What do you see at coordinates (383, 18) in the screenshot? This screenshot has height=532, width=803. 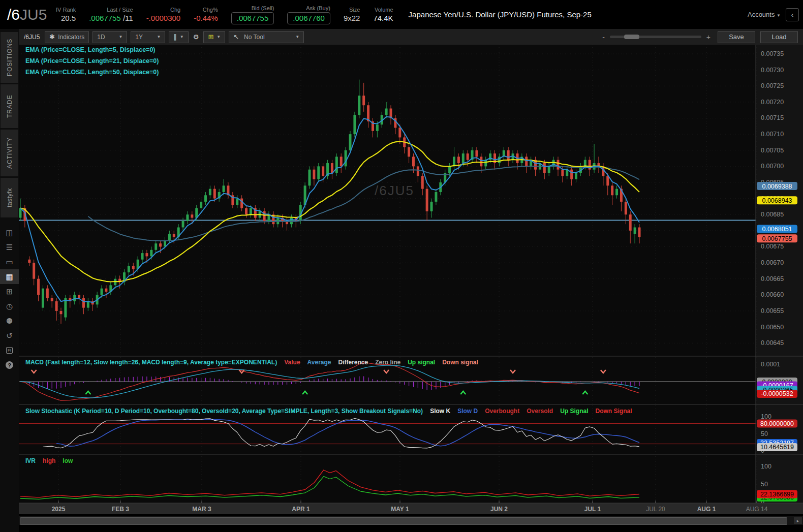 I see `volume-value: 74.4K` at bounding box center [383, 18].